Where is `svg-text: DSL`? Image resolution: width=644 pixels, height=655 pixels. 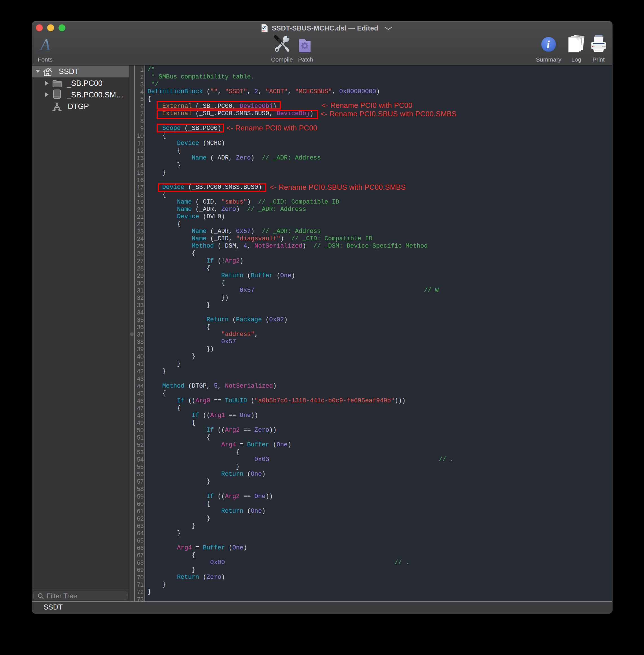
svg-text: DSL is located at coordinates (264, 30).